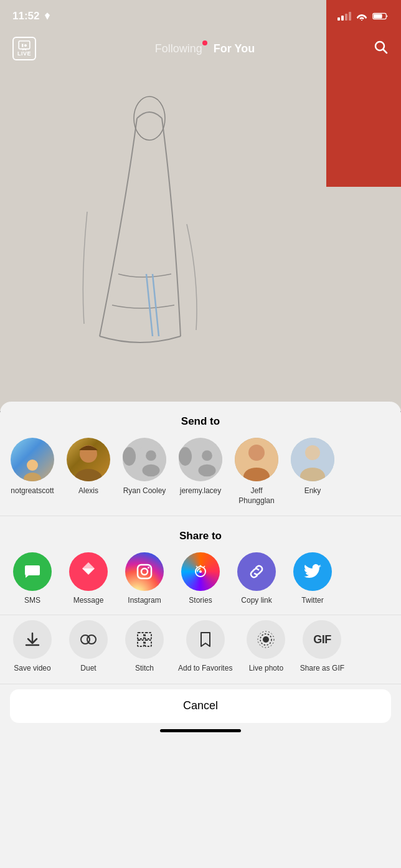 The image size is (401, 868). What do you see at coordinates (32, 647) in the screenshot?
I see `action-item-save-video: Save video` at bounding box center [32, 647].